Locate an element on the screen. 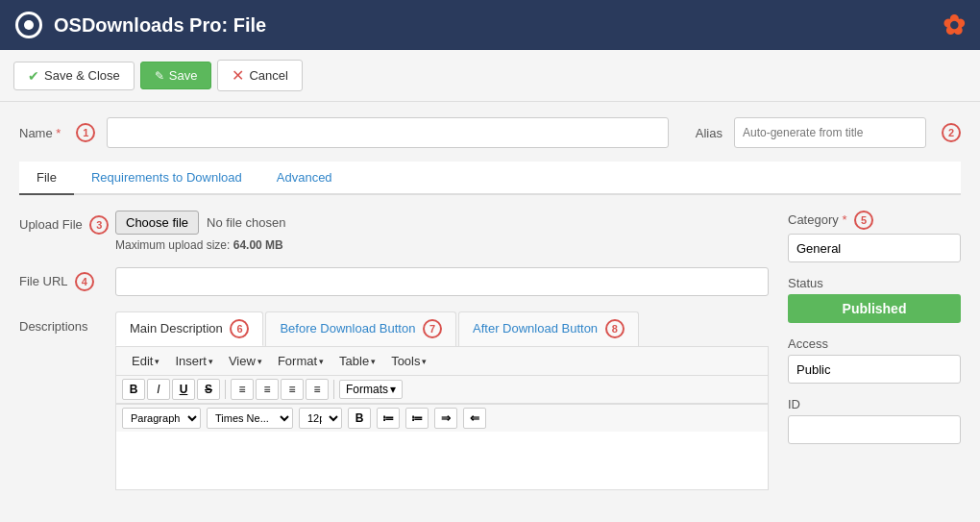 The image size is (980, 522). status-button: Published is located at coordinates (874, 309).